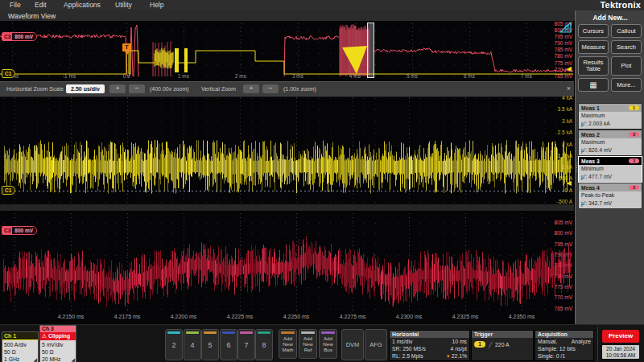 This screenshot has height=362, width=644. I want to click on h-zoom-minus-button: −, so click(137, 88).